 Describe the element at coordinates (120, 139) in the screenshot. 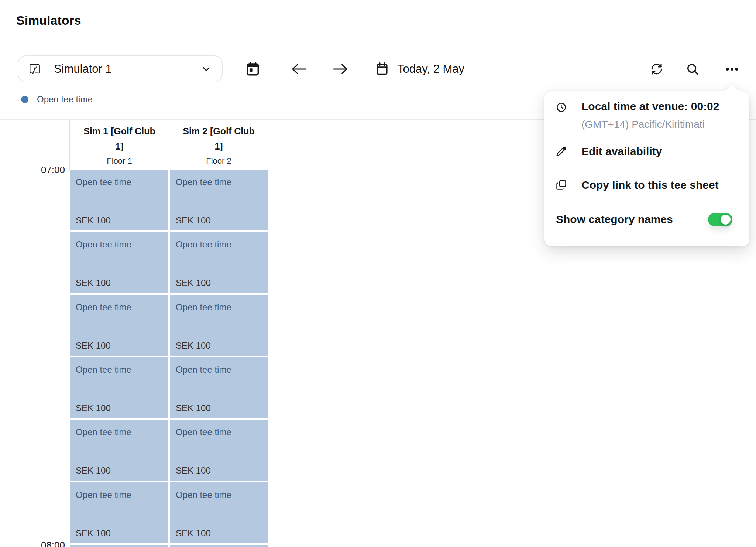

I see `column-title: Sim 1 [Golf Club 1]` at that location.